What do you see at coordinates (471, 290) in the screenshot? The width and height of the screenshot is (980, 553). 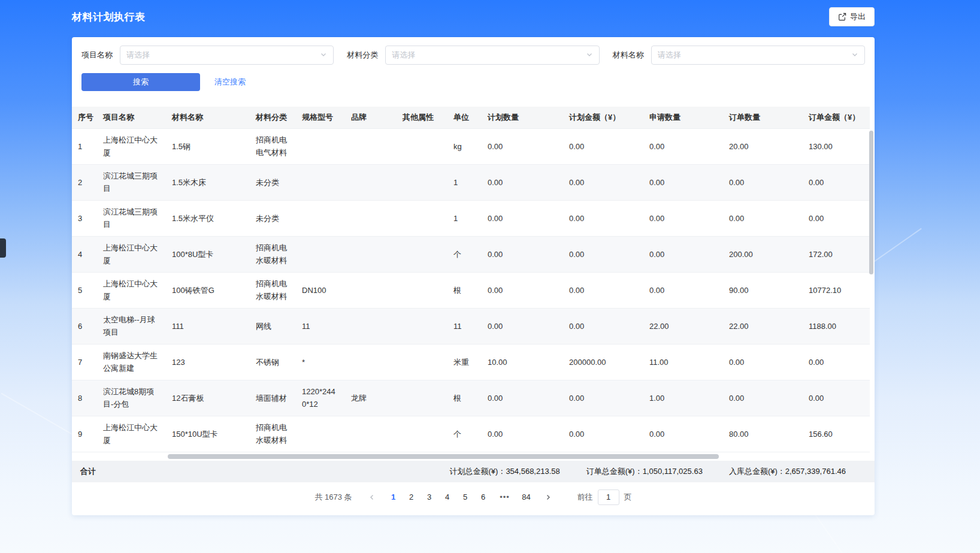 I see `table-row: 5上海松江中心大厦100铸铁管G招商机电水暖材料DN100根0.000.000.…` at bounding box center [471, 290].